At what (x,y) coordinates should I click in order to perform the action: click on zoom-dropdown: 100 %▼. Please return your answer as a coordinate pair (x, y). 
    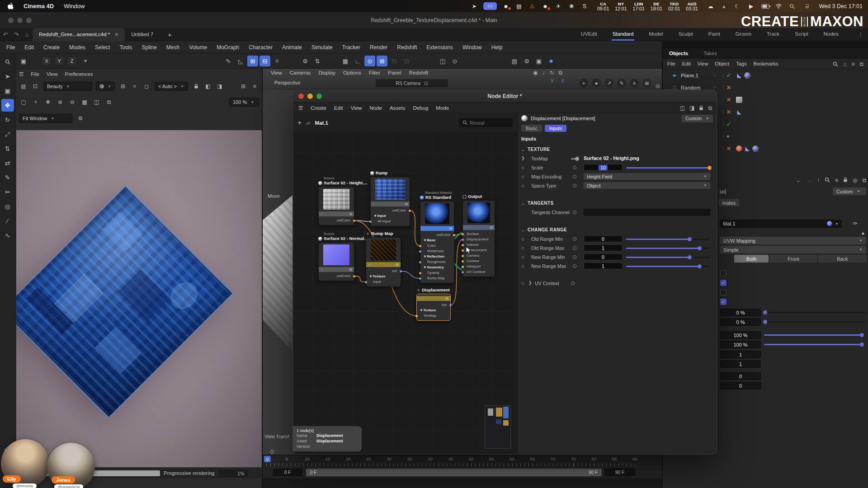
    Looking at the image, I should click on (244, 102).